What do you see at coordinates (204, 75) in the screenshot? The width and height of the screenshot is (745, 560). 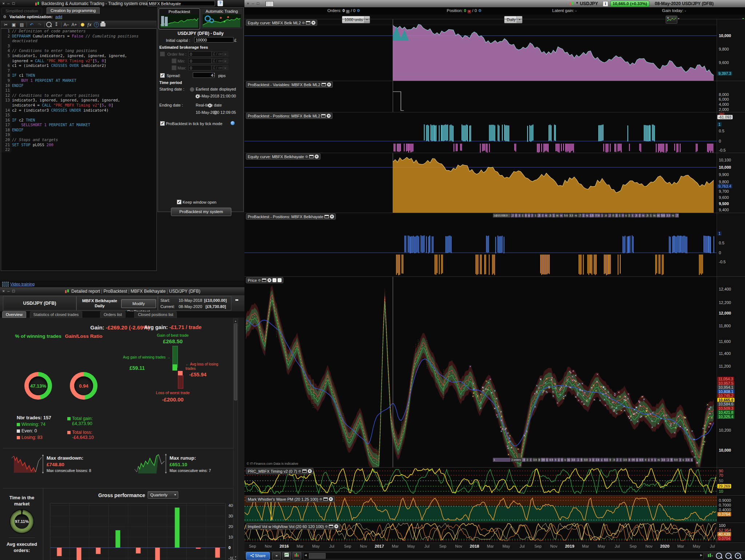 I see `spread-input` at bounding box center [204, 75].